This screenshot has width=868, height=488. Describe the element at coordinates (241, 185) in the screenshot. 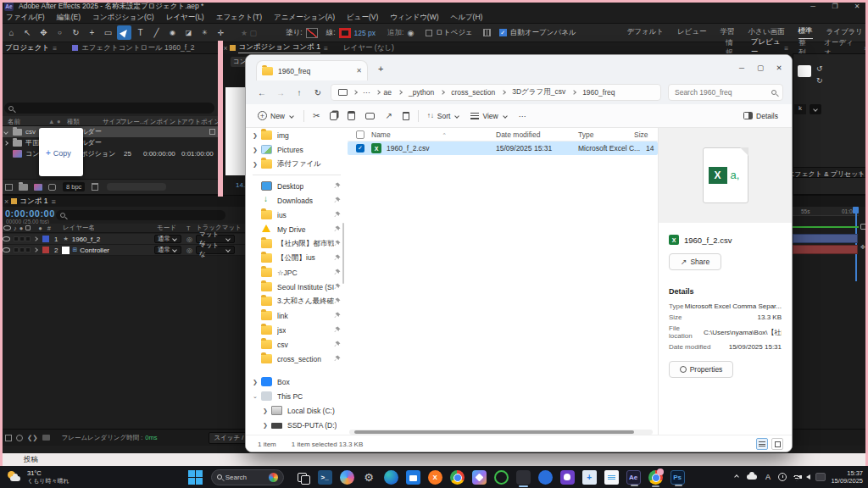

I see `comp-zoom-value: 14.` at that location.